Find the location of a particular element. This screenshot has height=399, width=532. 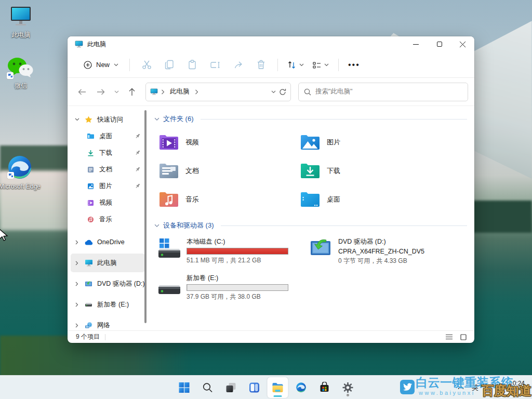

sidebar-item-label: 此电脑 is located at coordinates (107, 263).